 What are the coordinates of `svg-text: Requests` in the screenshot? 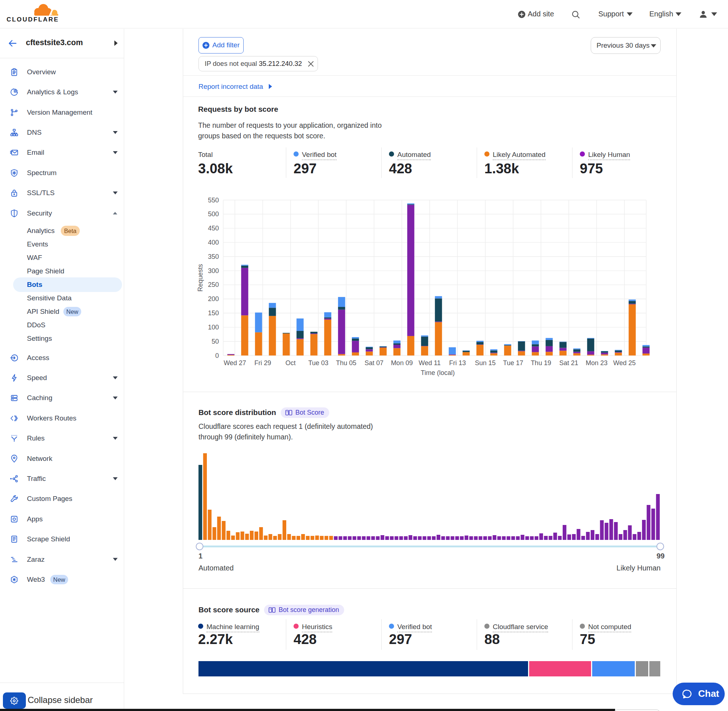 It's located at (200, 278).